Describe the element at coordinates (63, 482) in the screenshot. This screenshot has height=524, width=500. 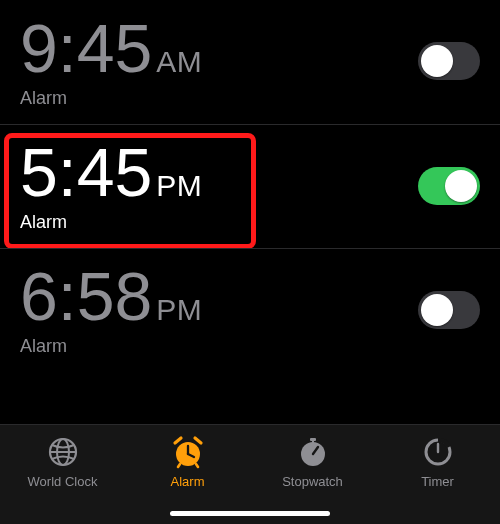
I see `tab-label: World Clock` at that location.